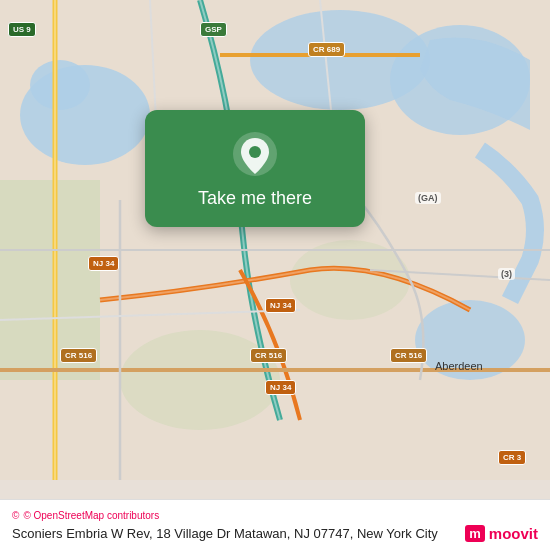 This screenshot has width=550, height=550. What do you see at coordinates (268, 356) in the screenshot?
I see `cr516-label-2: CR 516` at bounding box center [268, 356].